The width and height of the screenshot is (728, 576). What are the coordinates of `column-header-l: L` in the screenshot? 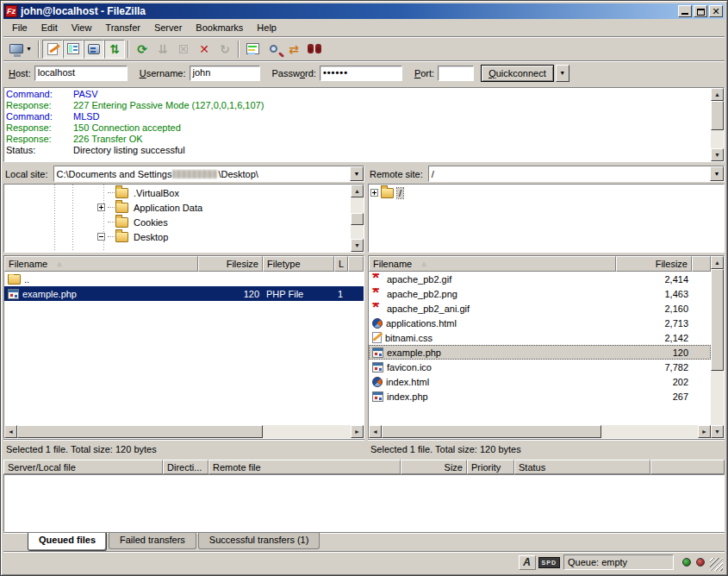 It's located at (341, 264).